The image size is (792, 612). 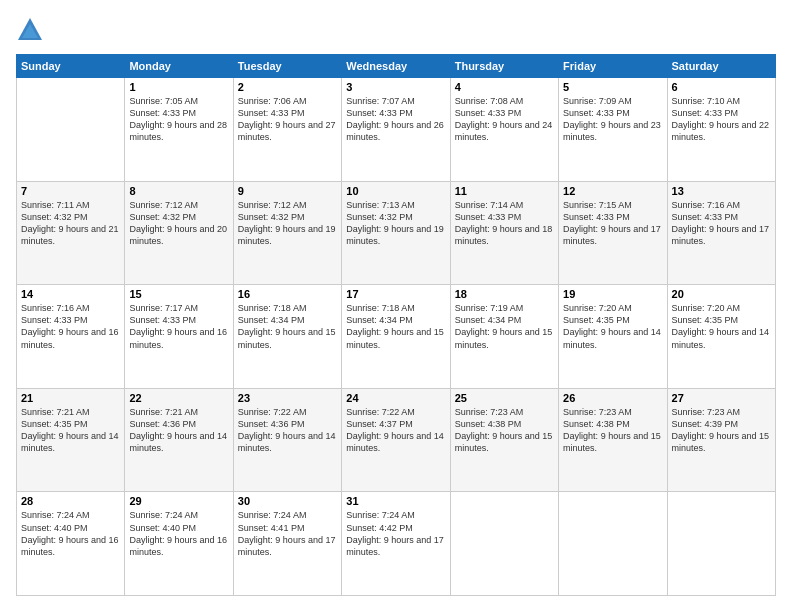 What do you see at coordinates (70, 294) in the screenshot?
I see `day-number: 14` at bounding box center [70, 294].